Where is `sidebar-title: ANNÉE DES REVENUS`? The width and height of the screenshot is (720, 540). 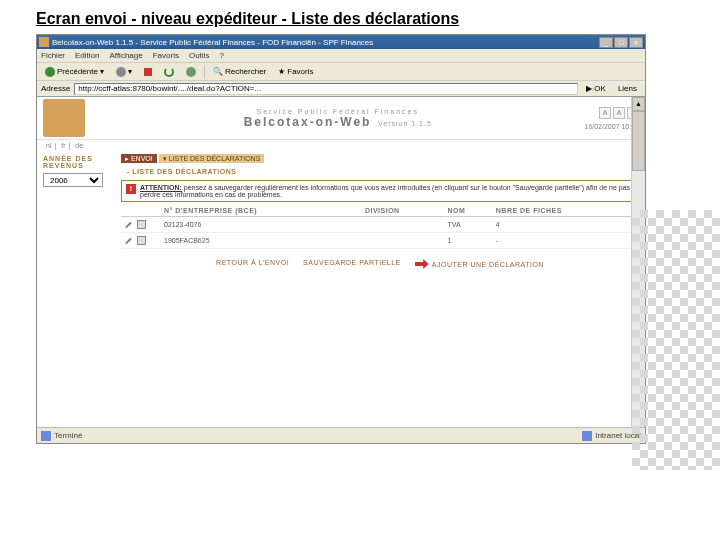 sidebar-title: ANNÉE DES REVENUS is located at coordinates (79, 162).